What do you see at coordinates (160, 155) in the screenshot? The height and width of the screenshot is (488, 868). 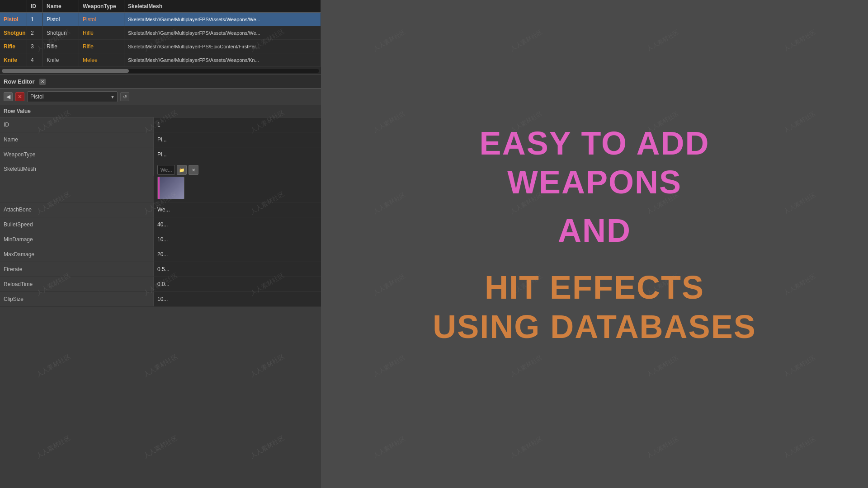 I see `property-row-weapontype: WeaponType Pi...` at bounding box center [160, 155].